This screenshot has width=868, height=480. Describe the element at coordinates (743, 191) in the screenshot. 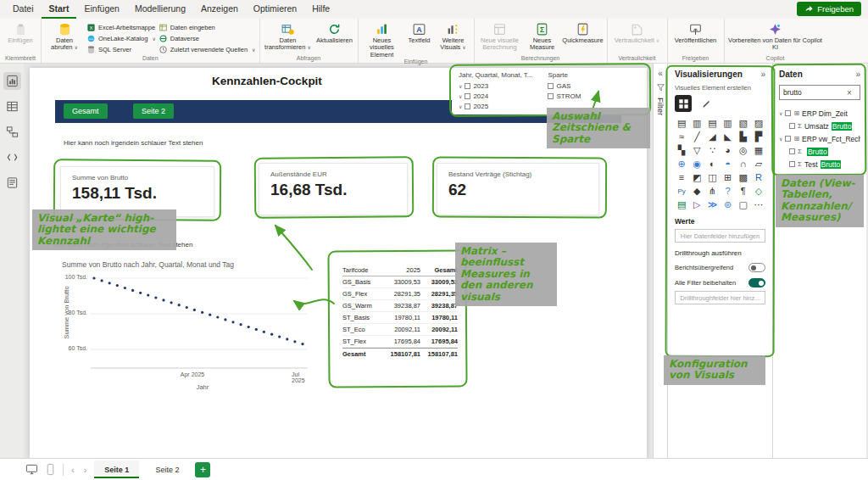

I see `smart-narrative-icon: ¶` at that location.